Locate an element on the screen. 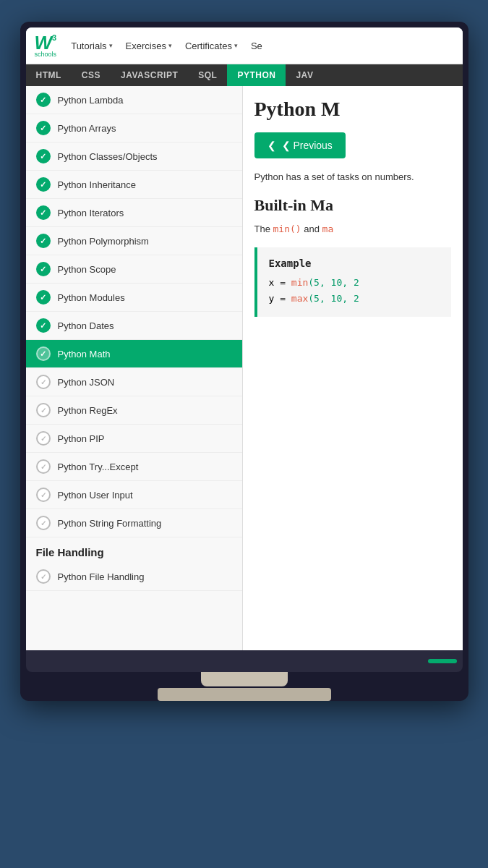 Image resolution: width=488 pixels, height=868 pixels. monitor-stand is located at coordinates (244, 686).